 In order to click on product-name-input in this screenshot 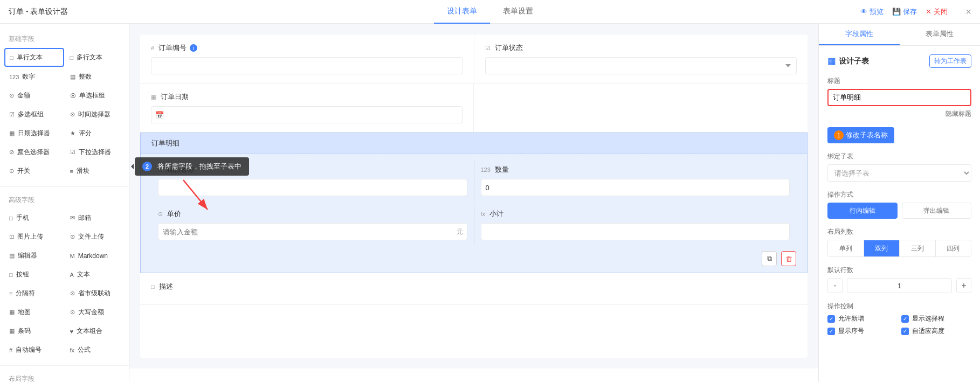, I will do `click(313, 187)`.